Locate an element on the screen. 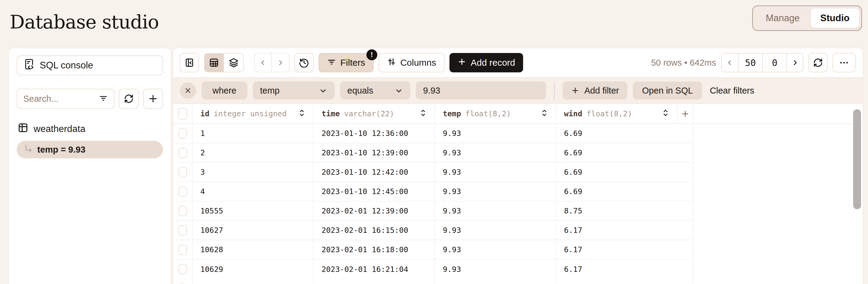 This screenshot has height=284, width=868. remove-filter-button is located at coordinates (188, 91).